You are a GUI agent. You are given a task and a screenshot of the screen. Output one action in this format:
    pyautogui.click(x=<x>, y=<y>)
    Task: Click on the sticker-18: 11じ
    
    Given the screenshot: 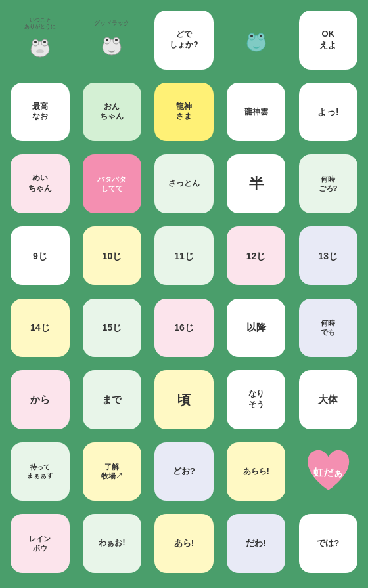 What is the action you would take?
    pyautogui.click(x=184, y=256)
    